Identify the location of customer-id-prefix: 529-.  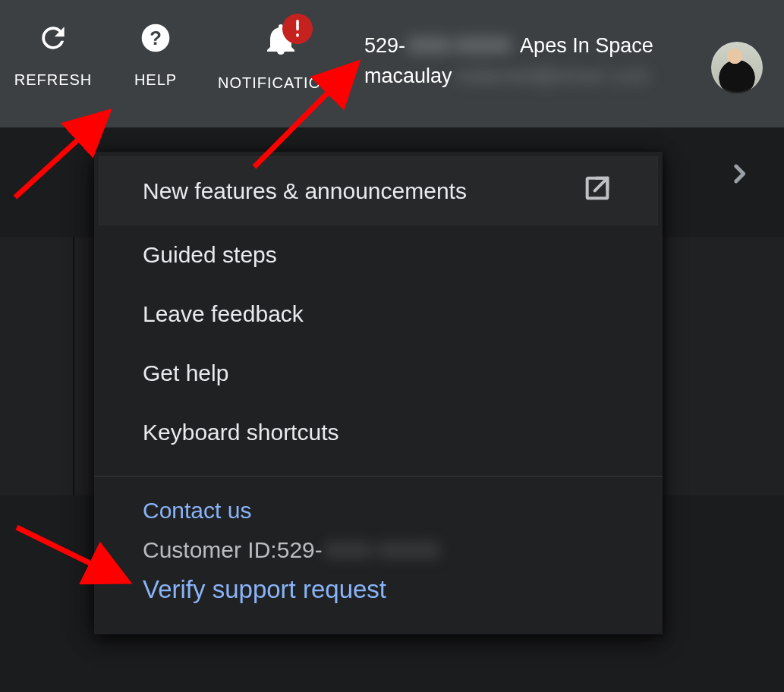
(300, 550).